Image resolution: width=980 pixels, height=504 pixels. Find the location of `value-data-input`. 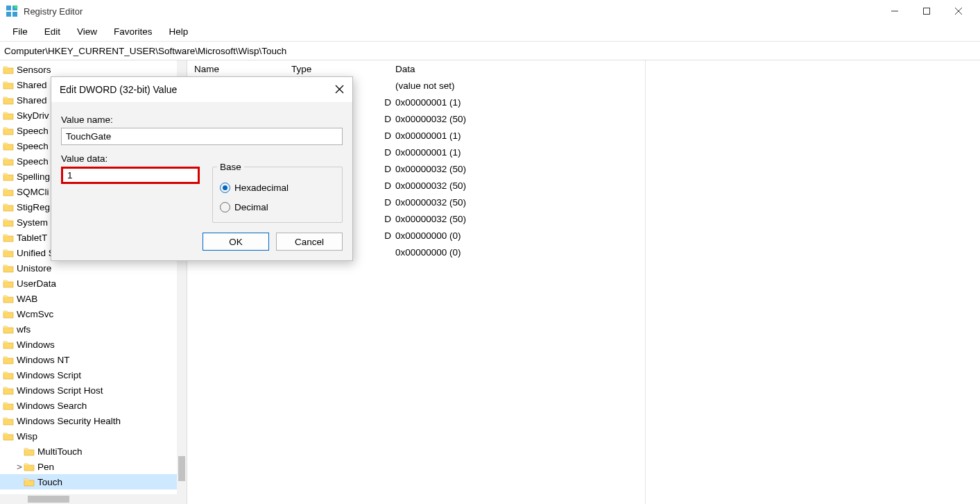

value-data-input is located at coordinates (130, 175).